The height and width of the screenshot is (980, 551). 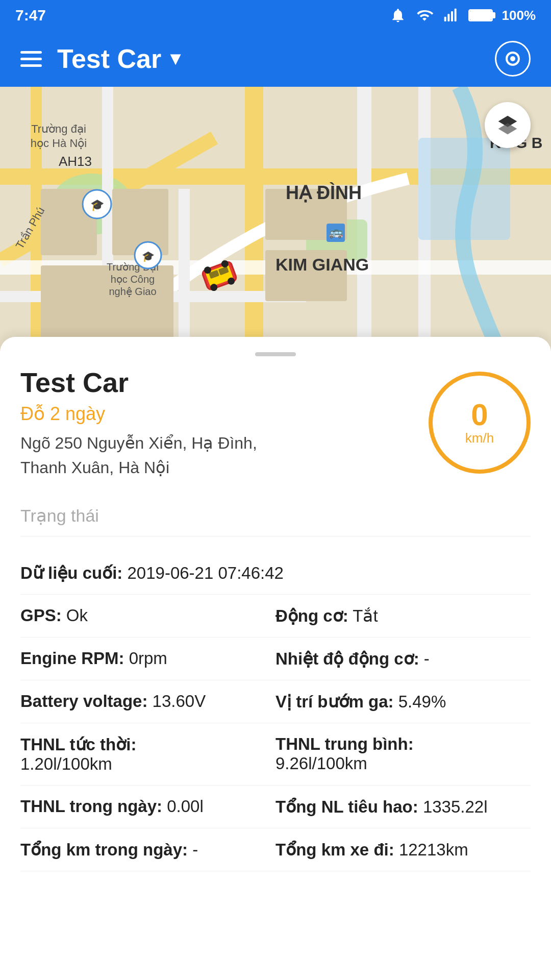 I want to click on engine-temp-cell: Nhiệt độ động cơ: -, so click(x=403, y=658).